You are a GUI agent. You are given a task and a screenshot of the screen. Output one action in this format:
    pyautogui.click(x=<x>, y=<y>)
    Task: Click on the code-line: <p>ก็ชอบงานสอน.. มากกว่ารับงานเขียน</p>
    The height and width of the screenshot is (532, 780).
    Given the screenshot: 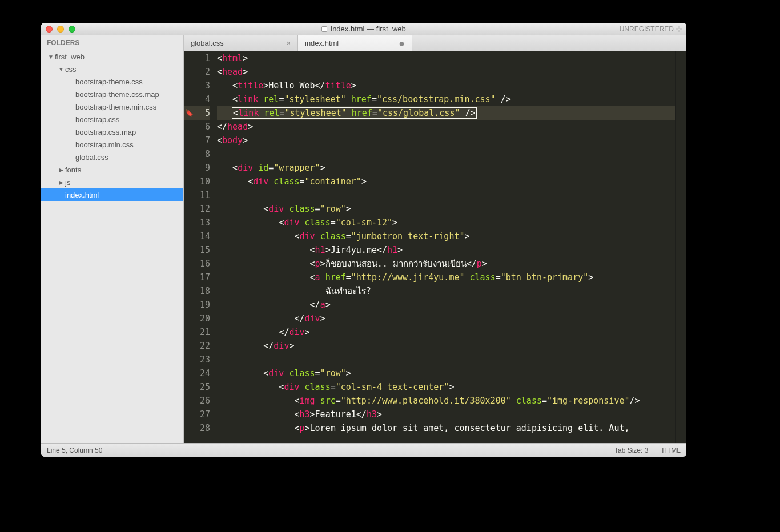 What is the action you would take?
    pyautogui.click(x=446, y=264)
    